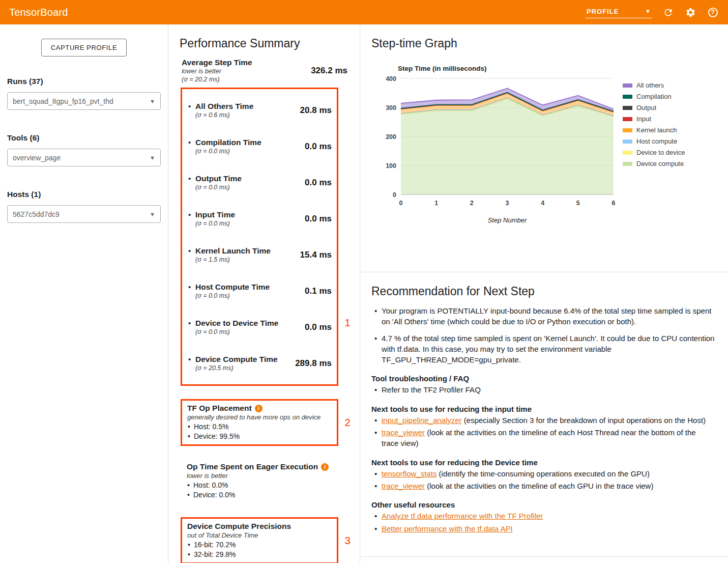  I want to click on average-step-time-value: 326.2 ms, so click(327, 71).